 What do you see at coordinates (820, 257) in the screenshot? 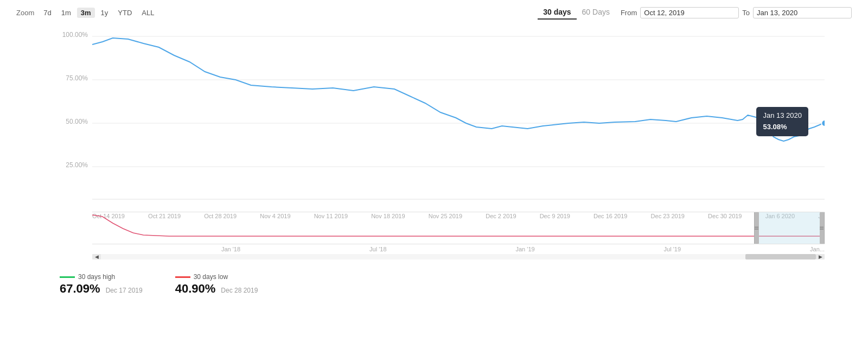
I see `scroll-right-arrow: ▶` at bounding box center [820, 257].